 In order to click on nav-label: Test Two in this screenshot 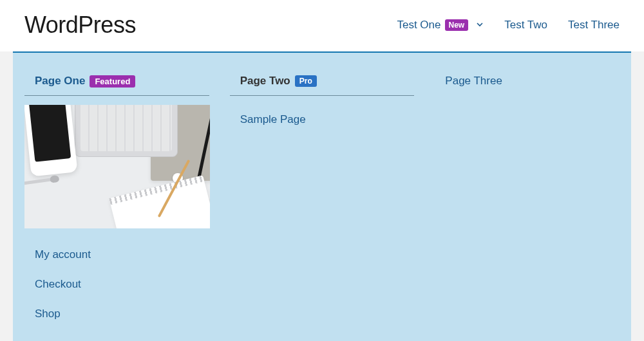, I will do `click(526, 25)`.